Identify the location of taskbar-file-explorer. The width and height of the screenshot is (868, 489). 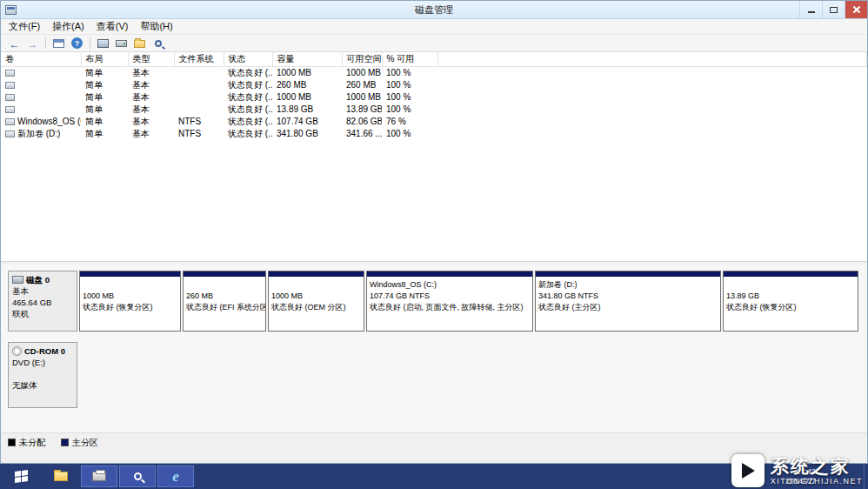
(61, 477).